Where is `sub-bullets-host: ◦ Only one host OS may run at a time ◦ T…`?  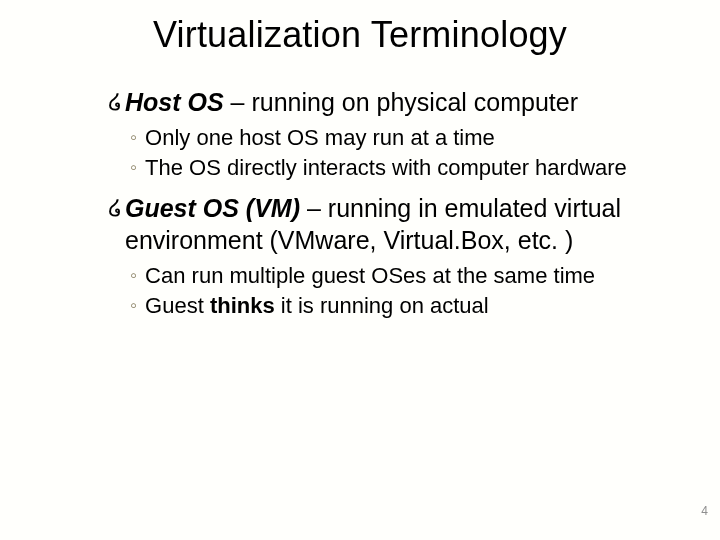 sub-bullets-host: ◦ Only one host OS may run at a time ◦ T… is located at coordinates (378, 153).